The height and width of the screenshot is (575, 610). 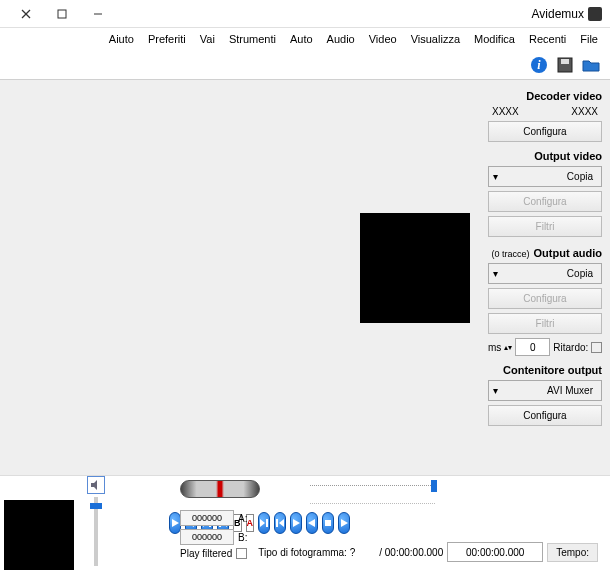 What do you see at coordinates (545, 274) in the screenshot?
I see `output-audio-mode-text: Copia` at bounding box center [545, 274].